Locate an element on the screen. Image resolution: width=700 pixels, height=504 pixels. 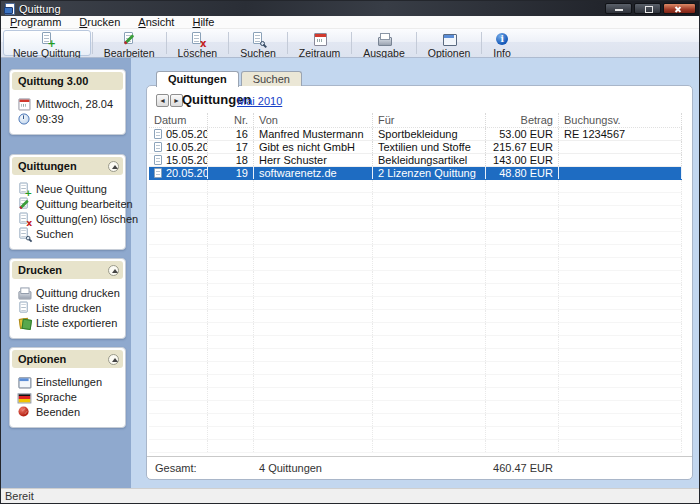
table-row: 10.05.201017Gibt es nicht GmbHTextilien … is located at coordinates (416, 148).